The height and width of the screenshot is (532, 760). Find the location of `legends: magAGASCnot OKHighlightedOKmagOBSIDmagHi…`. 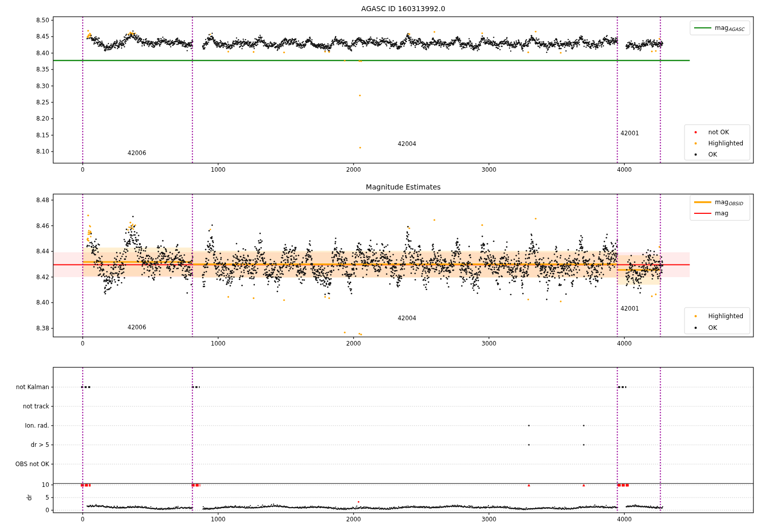

legends: magAGASCnot OKHighlightedOKmagOBSIDmagHi… is located at coordinates (717, 177).